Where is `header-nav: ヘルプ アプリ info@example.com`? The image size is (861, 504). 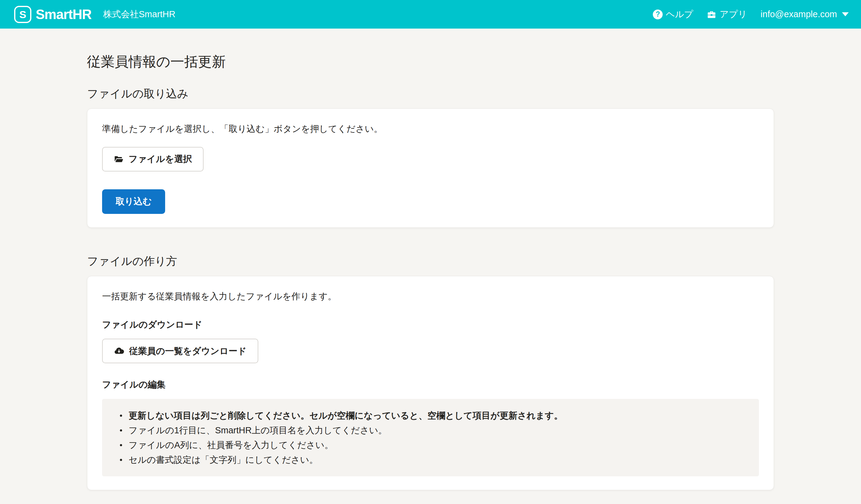 header-nav: ヘルプ アプリ info@example.com is located at coordinates (751, 14).